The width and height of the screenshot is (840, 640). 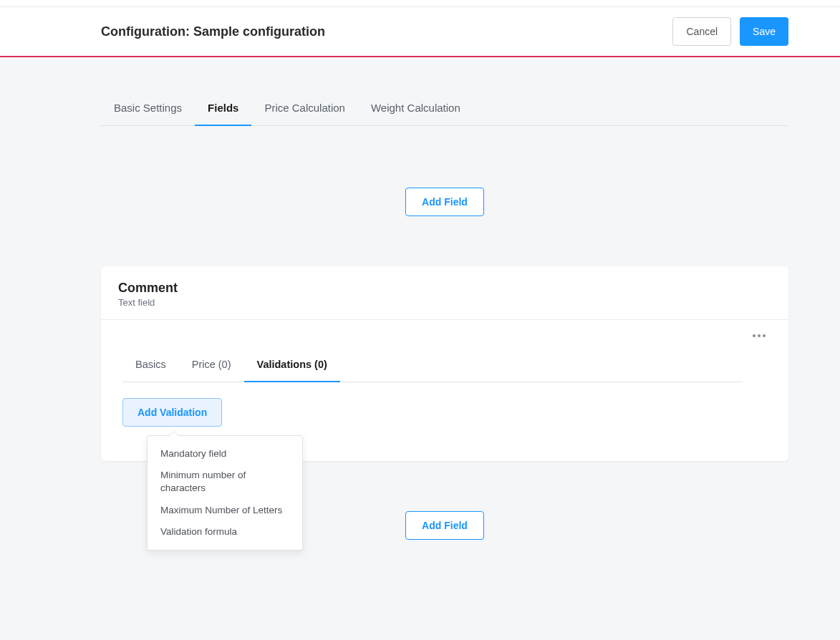 What do you see at coordinates (212, 365) in the screenshot?
I see `sub-tab-price: Price (0)` at bounding box center [212, 365].